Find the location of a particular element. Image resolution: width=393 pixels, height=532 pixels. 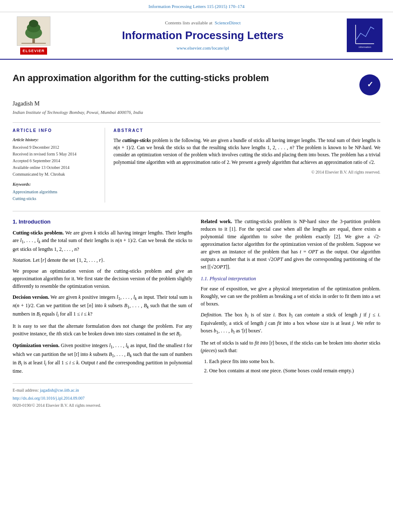

list-item-2: One box contains at most one piece. (Som… is located at coordinates (295, 371).